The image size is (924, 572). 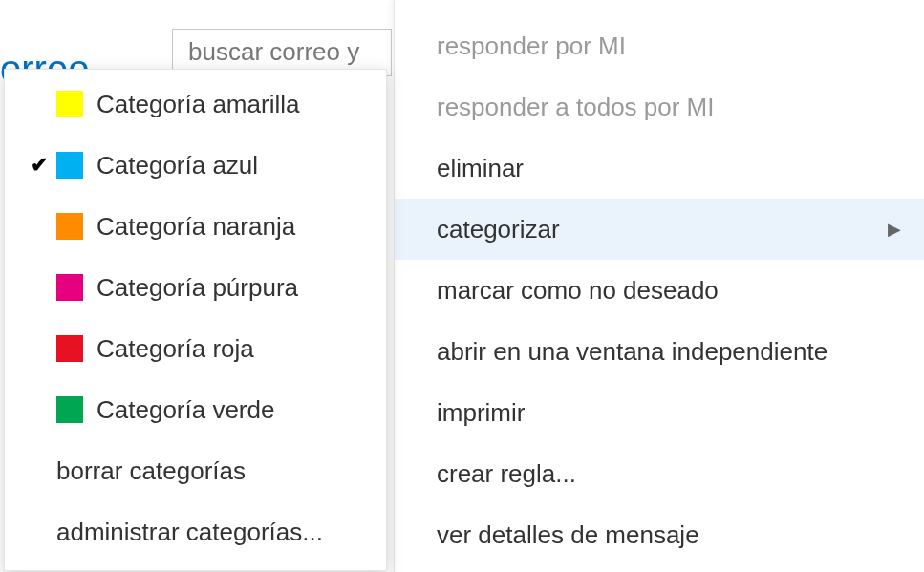 I want to click on category-item-categor-a-azul: ✔Categoría azul, so click(x=195, y=165).